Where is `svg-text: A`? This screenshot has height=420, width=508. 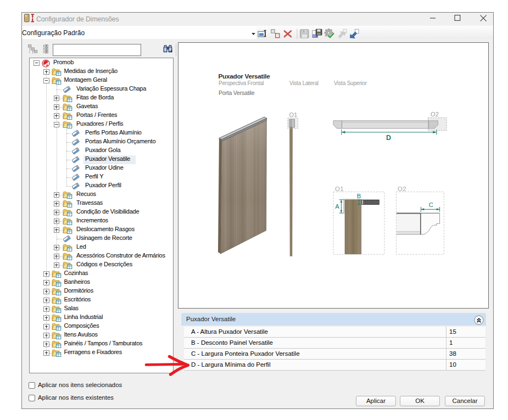
svg-text: A is located at coordinates (337, 206).